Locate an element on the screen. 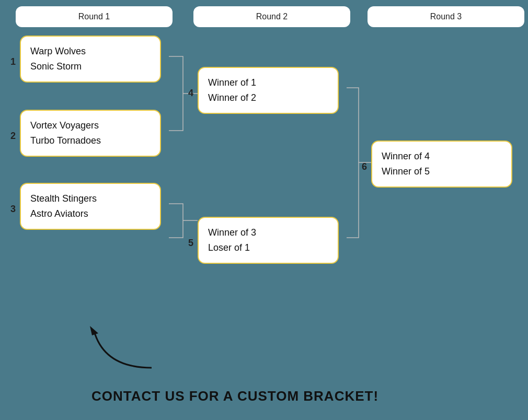 This screenshot has width=528, height=420. team2-match2: Turbo Tornadoes is located at coordinates (90, 141).